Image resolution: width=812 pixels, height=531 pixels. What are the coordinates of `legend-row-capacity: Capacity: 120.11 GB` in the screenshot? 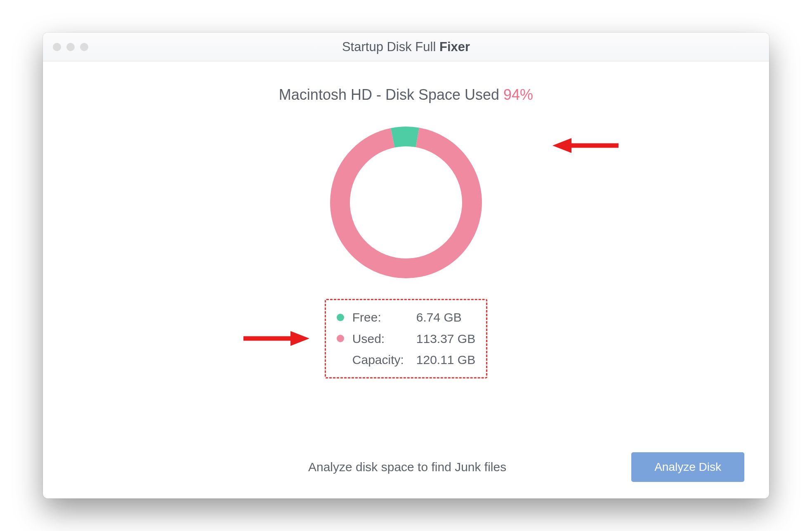 It's located at (406, 360).